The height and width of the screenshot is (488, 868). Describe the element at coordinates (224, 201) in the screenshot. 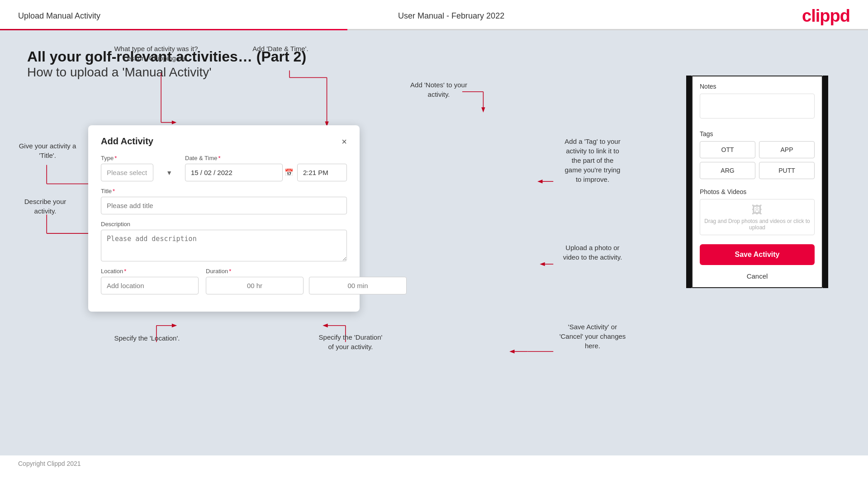

I see `form-group-title: Title*` at that location.